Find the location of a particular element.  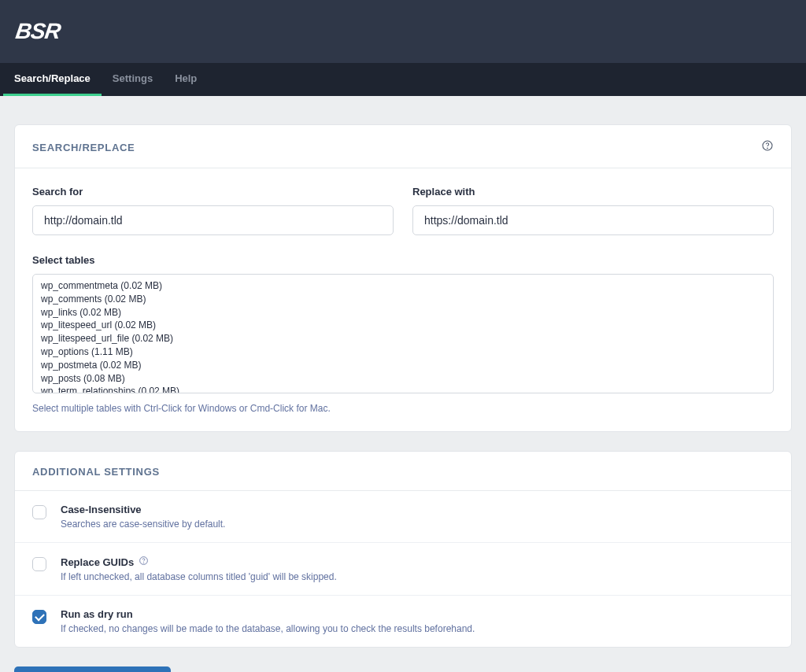

table-option: wp_term_relationships (0.02 MB) is located at coordinates (403, 389).